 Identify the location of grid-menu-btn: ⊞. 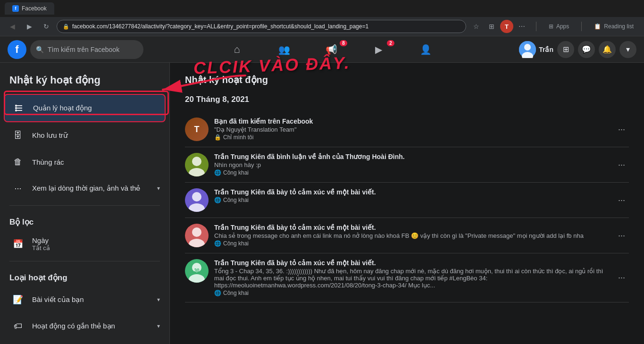
(566, 50).